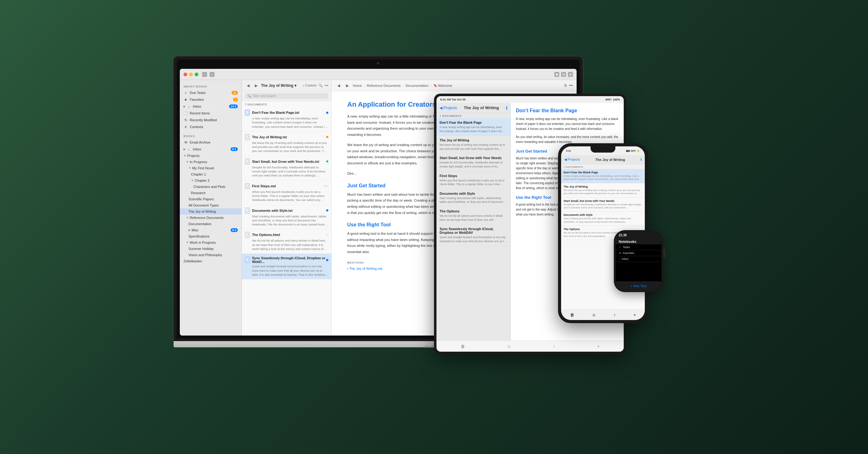 The height and width of the screenshot is (454, 868). I want to click on doc-item-dont-fear: 📄 Don't Fear the Blank Page.txt A new, e…, so click(286, 119).